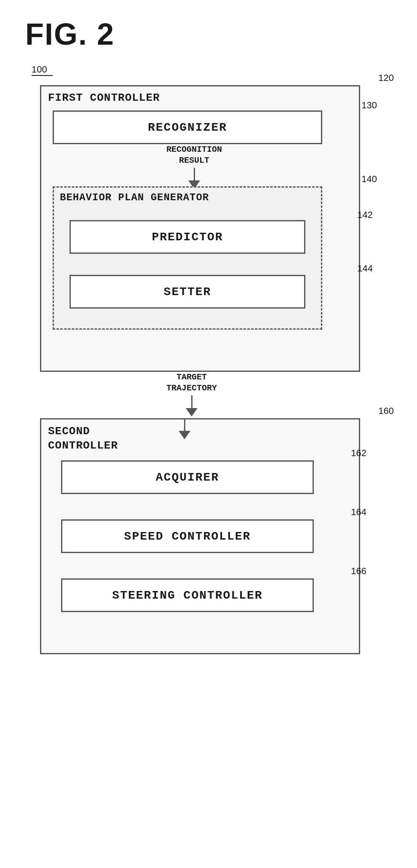  I want to click on steering-controller-box: STEERING CONTROLLER, so click(187, 595).